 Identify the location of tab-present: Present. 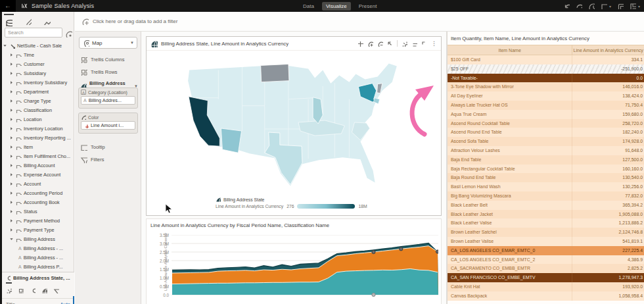
(368, 7).